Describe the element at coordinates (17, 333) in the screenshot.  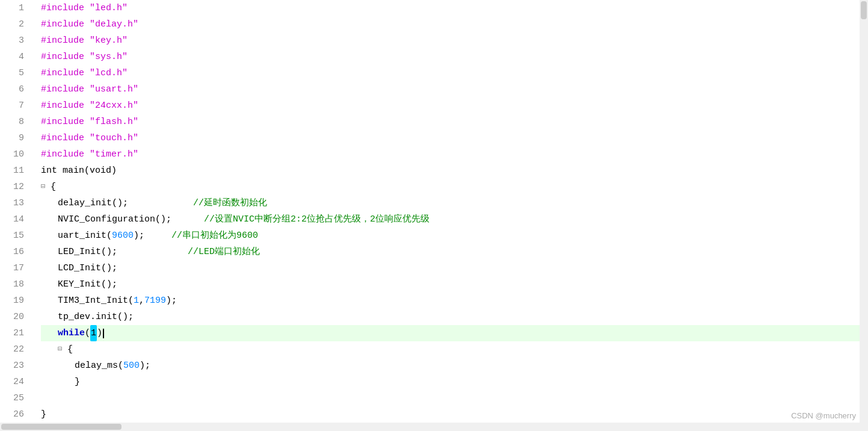
I see `line-num-21: 21` at that location.